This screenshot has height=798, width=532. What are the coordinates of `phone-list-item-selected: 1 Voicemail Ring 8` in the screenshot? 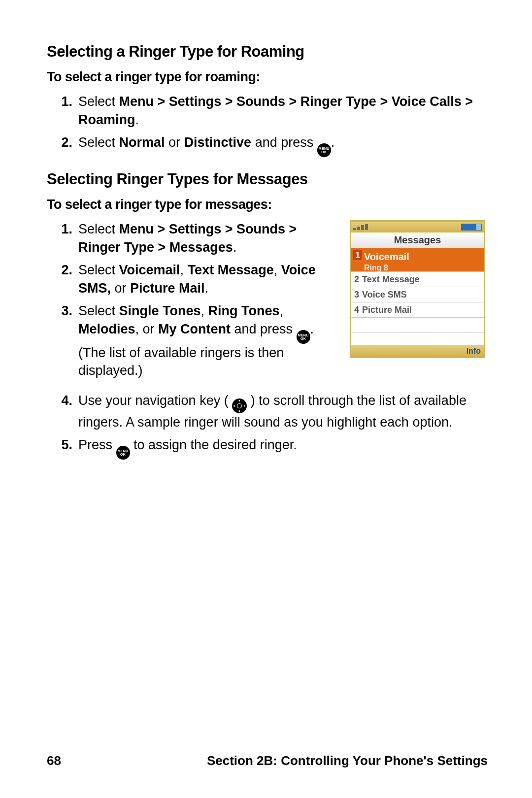 It's located at (418, 260).